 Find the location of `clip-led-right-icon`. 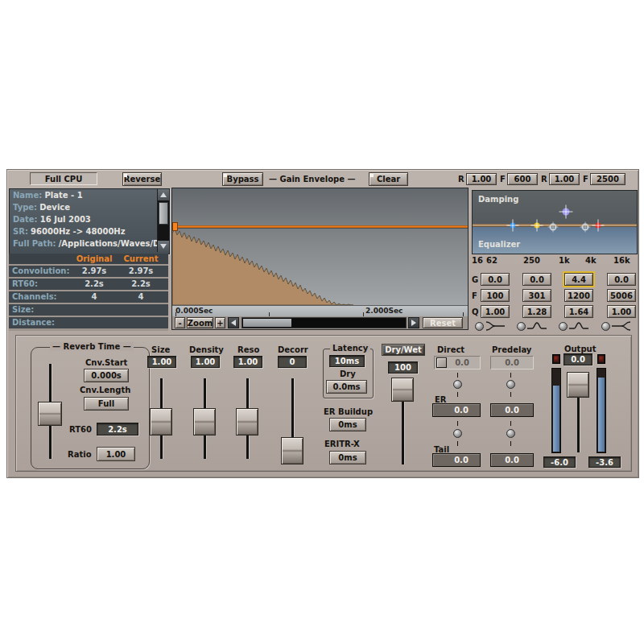

clip-led-right-icon is located at coordinates (601, 359).